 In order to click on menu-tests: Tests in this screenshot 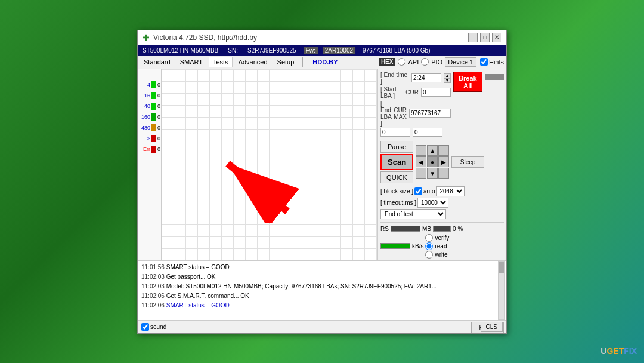, I will do `click(221, 62)`.